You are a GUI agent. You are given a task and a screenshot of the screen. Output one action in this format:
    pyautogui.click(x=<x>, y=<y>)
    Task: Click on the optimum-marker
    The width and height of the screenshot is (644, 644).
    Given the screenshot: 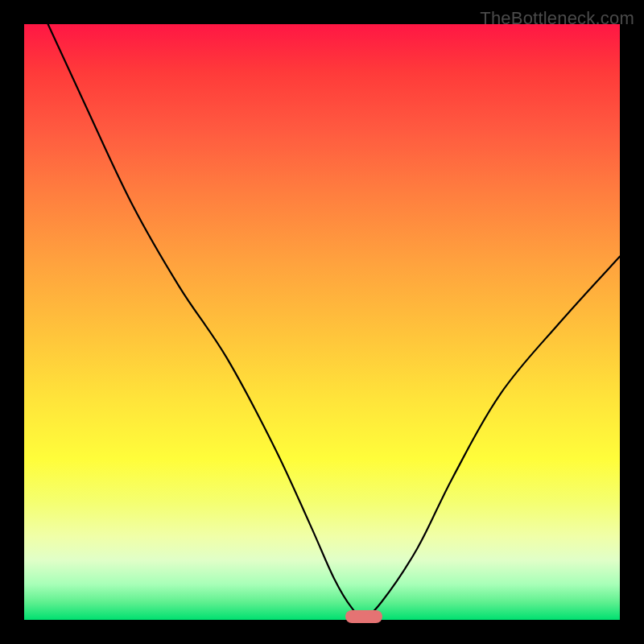 What is the action you would take?
    pyautogui.click(x=364, y=617)
    